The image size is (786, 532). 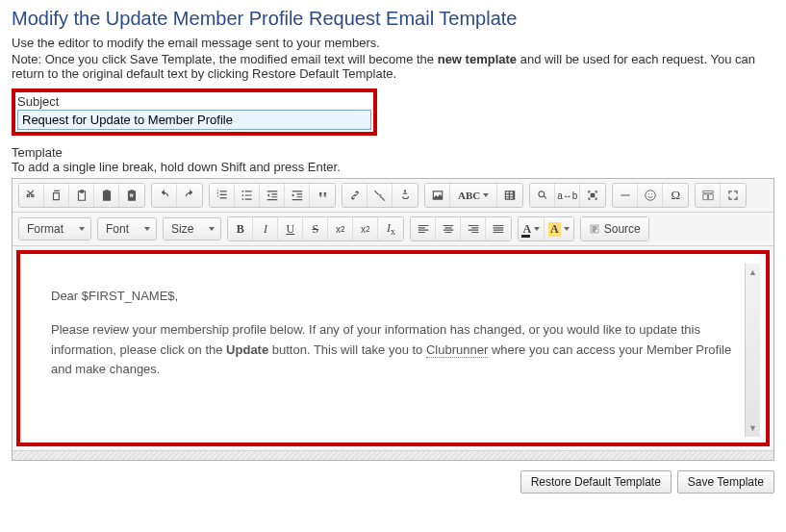 What do you see at coordinates (457, 350) in the screenshot?
I see `body-link-clubrunner: Clubrunner` at bounding box center [457, 350].